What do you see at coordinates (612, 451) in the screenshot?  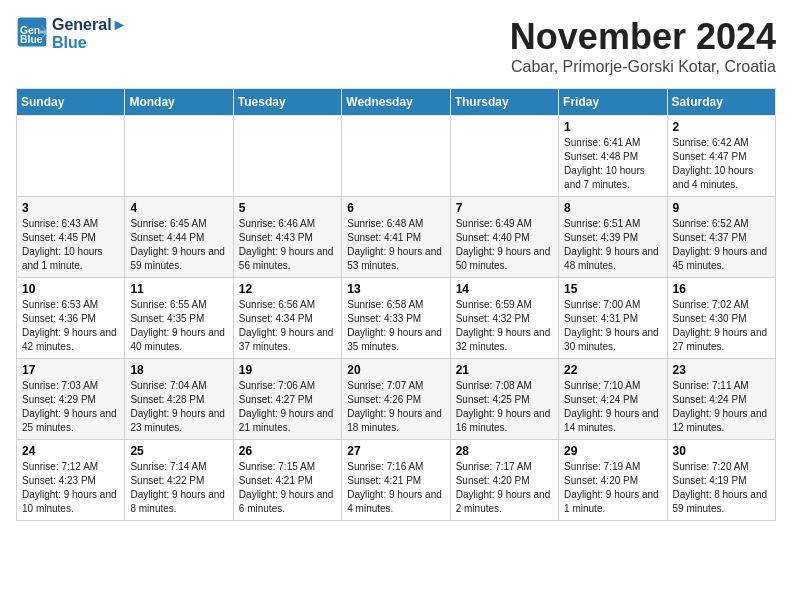 I see `day-number: 29` at bounding box center [612, 451].